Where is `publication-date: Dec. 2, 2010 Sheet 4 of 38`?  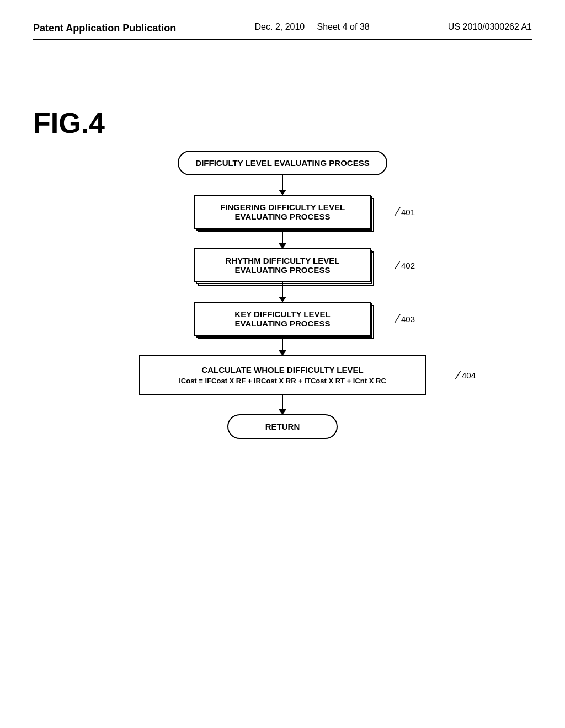
publication-date: Dec. 2, 2010 Sheet 4 of 38 is located at coordinates (312, 27).